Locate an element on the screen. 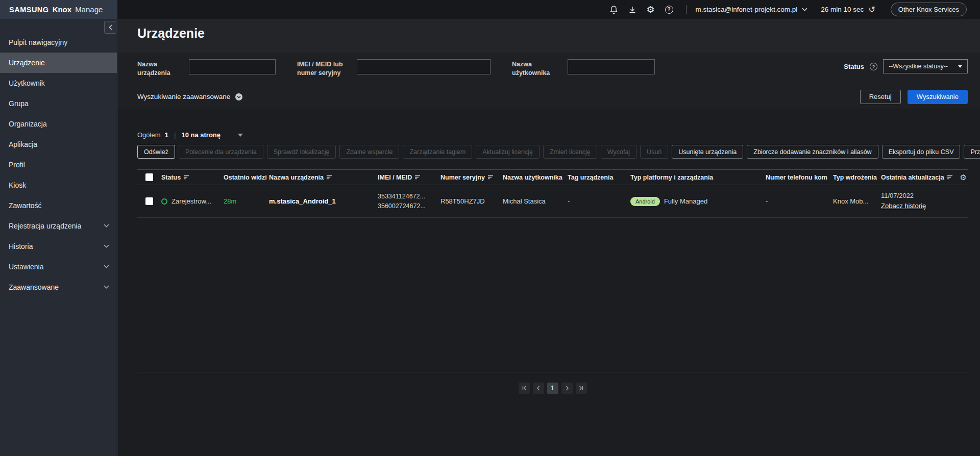  sidebar-item-zawartosc: Zawartość is located at coordinates (58, 206).